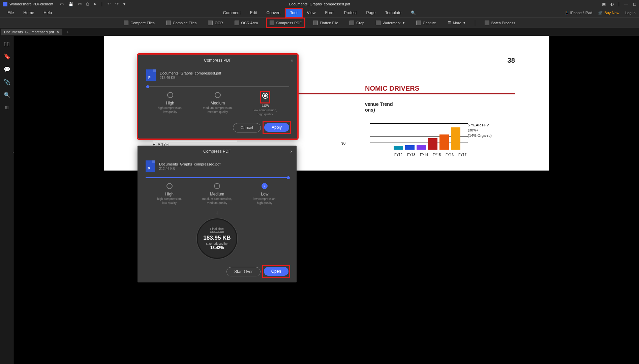 The image size is (639, 364). What do you see at coordinates (286, 23) in the screenshot?
I see `compress-pdf-button: Compress PDF` at bounding box center [286, 23].